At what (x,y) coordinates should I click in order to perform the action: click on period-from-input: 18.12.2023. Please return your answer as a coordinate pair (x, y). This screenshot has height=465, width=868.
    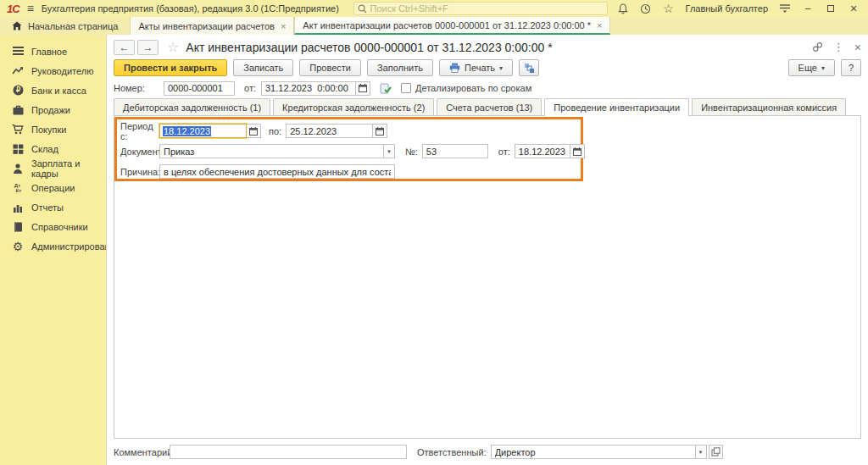
    Looking at the image, I should click on (203, 130).